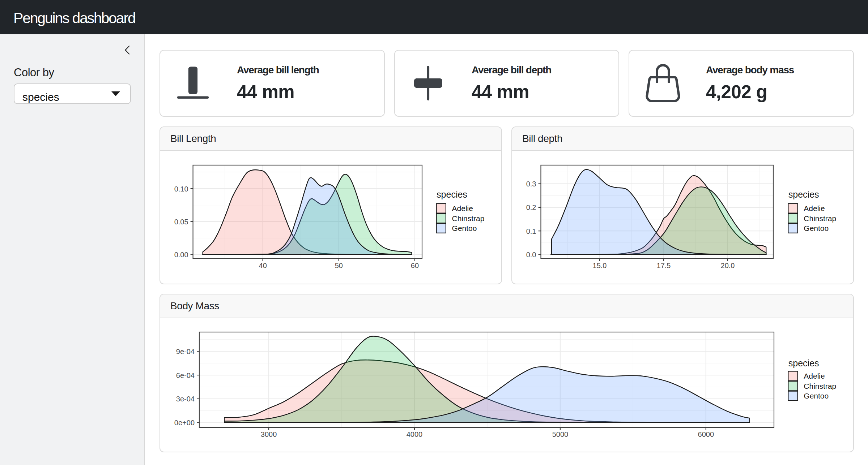  I want to click on svg-text: 0.2, so click(531, 207).